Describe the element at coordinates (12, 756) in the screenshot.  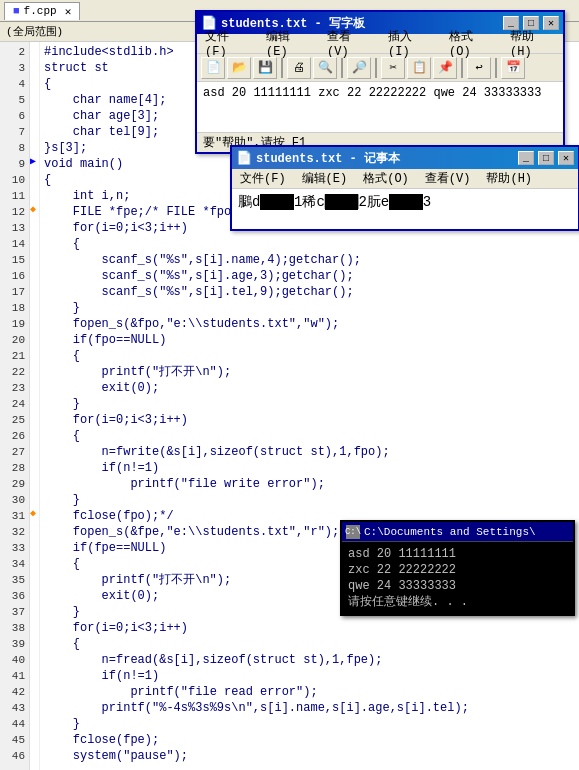
I see `line-num-46: 46` at that location.